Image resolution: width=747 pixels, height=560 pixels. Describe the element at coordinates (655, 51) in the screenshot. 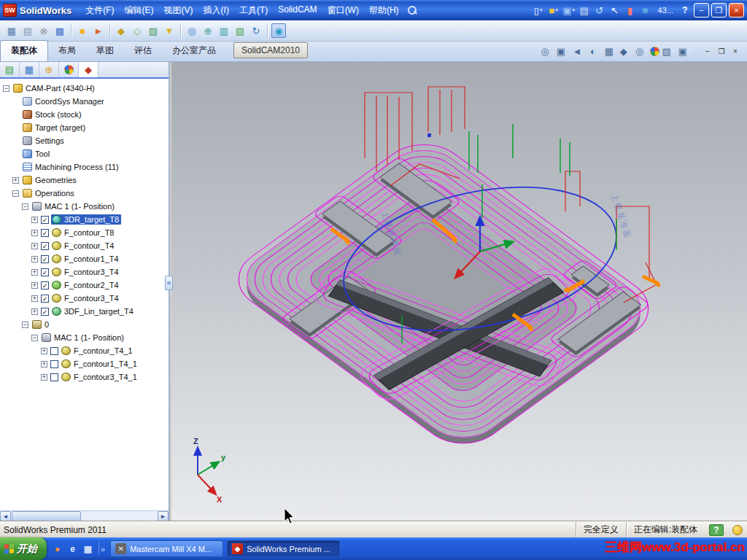

I see `edit-appearance-icon` at that location.